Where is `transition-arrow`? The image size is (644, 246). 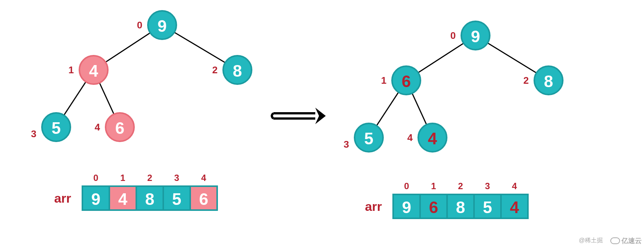
transition-arrow is located at coordinates (299, 116).